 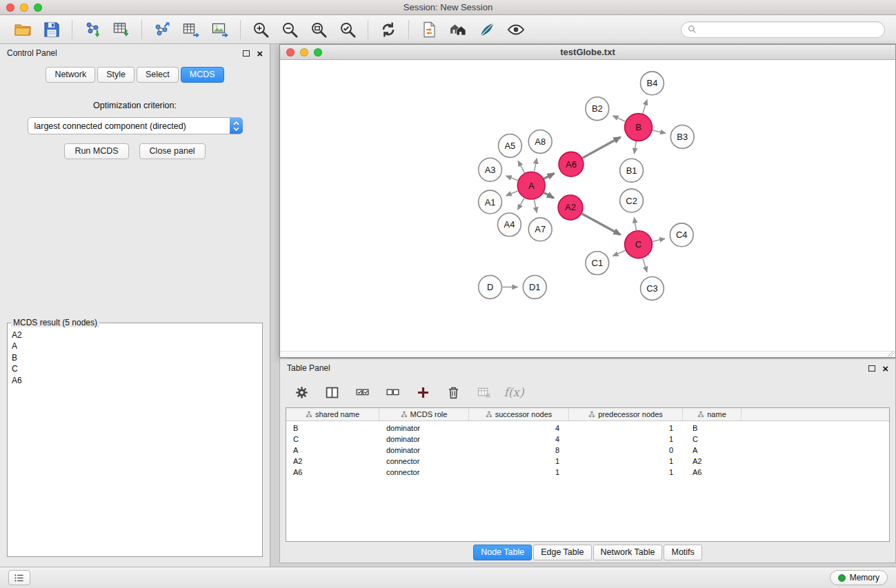 What do you see at coordinates (601, 148) in the screenshot?
I see `edge-A6-B` at bounding box center [601, 148].